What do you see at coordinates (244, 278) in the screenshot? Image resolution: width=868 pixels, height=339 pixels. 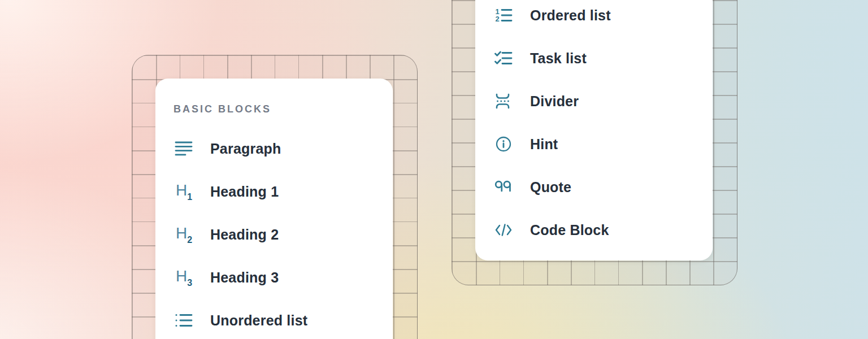 I see `menu-item-label: Heading 3` at bounding box center [244, 278].